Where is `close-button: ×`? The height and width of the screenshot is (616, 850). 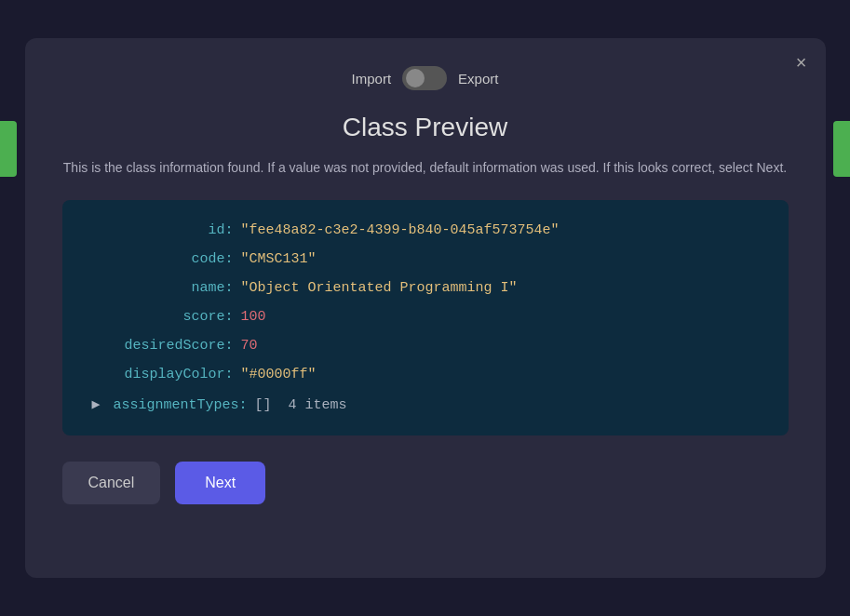 close-button: × is located at coordinates (802, 62).